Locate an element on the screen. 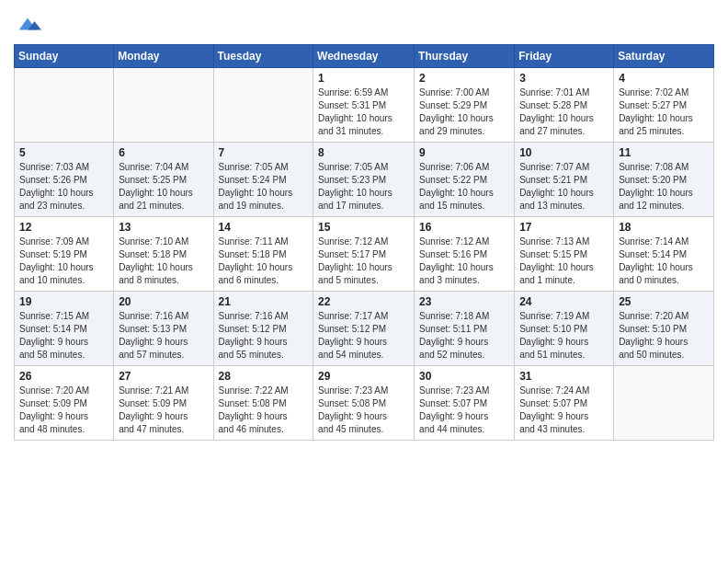  day-info: Sunrise: 7:17 AM Sunset: 5:12 PM Dayligh… is located at coordinates (364, 336).